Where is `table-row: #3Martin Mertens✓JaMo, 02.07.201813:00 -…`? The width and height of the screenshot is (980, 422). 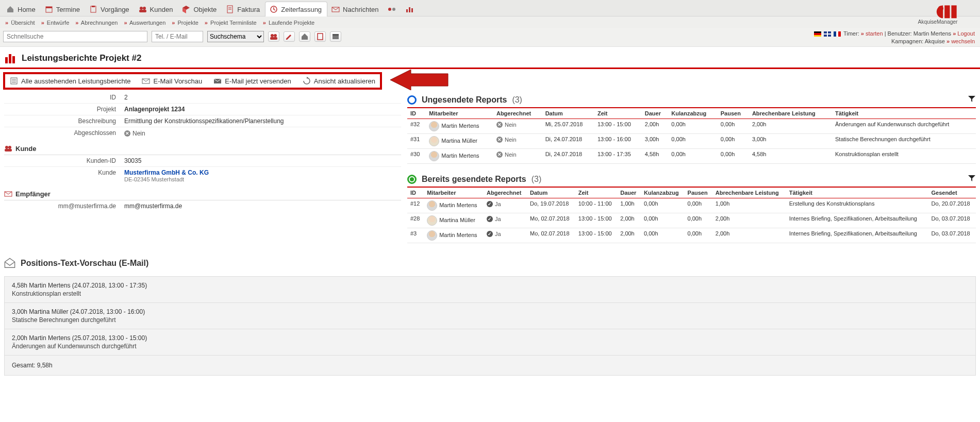 table-row: #3Martin Mertens✓JaMo, 02.07.201813:00 -… is located at coordinates (692, 236).